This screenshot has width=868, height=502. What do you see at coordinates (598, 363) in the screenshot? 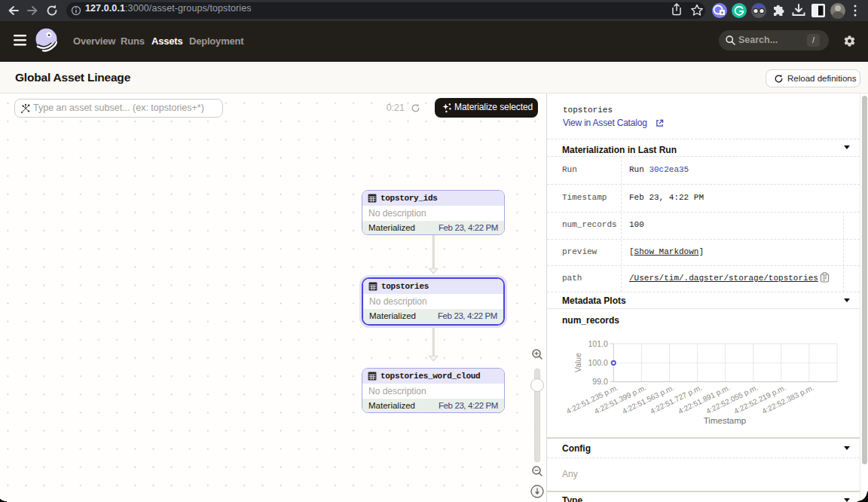
I see `svg-text: 100.0` at bounding box center [598, 363].